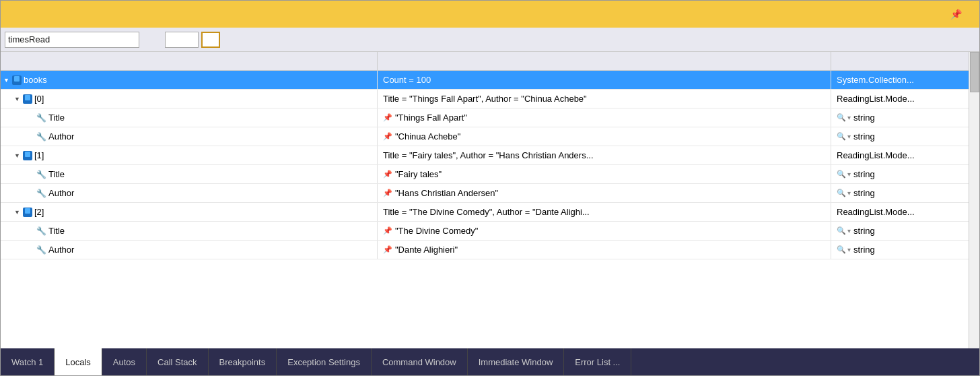 This screenshot has width=980, height=376. I want to click on cell-value: 📌"Fairy tales", so click(604, 174).